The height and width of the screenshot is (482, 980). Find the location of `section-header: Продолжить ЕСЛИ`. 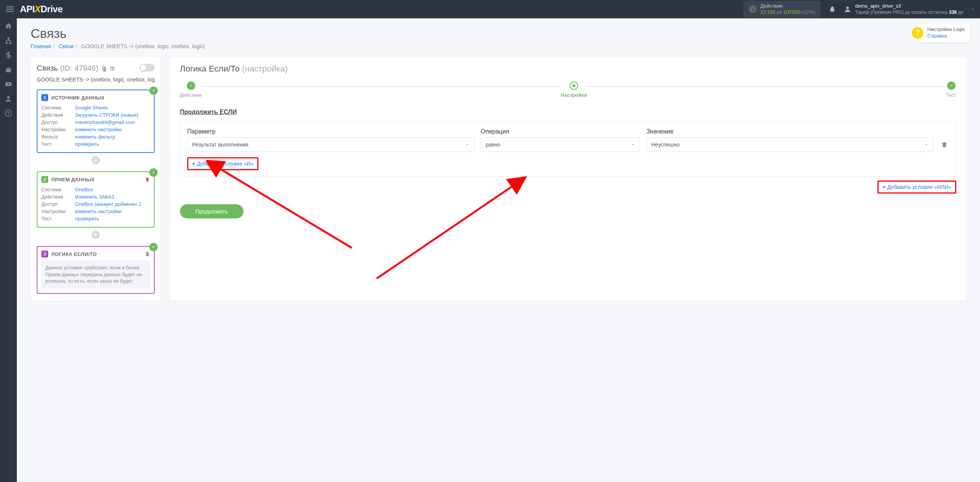

section-header: Продолжить ЕСЛИ is located at coordinates (568, 112).